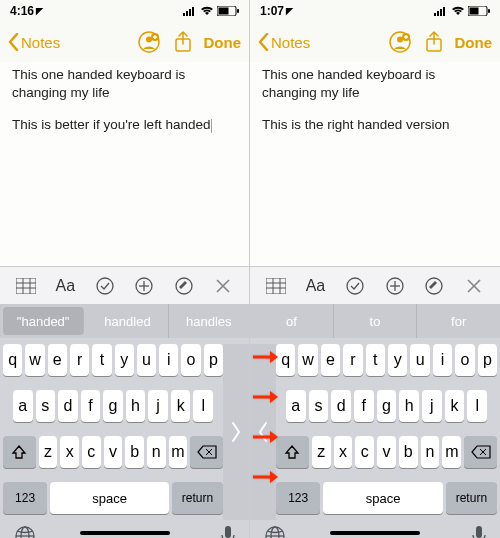 This screenshot has width=500, height=538. Describe the element at coordinates (376, 321) in the screenshot. I see `suggestion-2: to` at that location.